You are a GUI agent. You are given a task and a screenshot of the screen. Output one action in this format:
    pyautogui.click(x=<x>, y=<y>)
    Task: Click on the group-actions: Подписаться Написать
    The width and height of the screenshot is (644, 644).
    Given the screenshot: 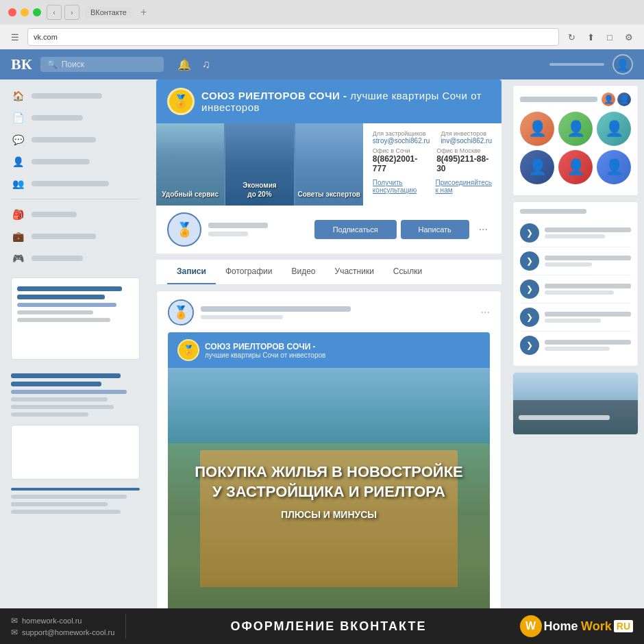 What is the action you would take?
    pyautogui.click(x=392, y=230)
    